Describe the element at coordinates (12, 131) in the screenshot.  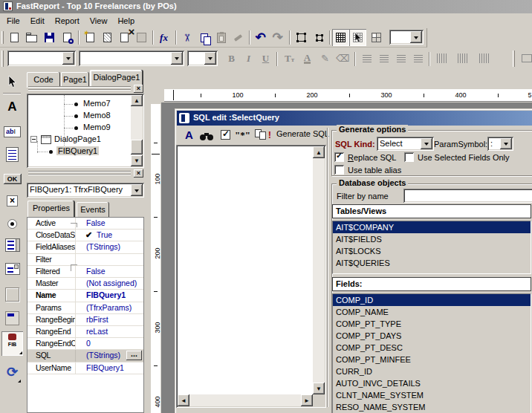
I see `edit-control-icon: abI` at that location.